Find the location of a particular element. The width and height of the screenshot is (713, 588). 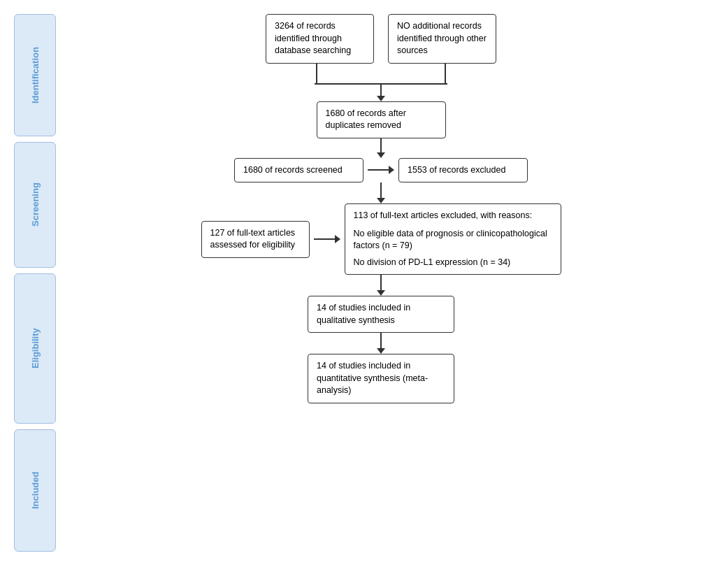

phase-identification-label: Identification is located at coordinates (35, 76).